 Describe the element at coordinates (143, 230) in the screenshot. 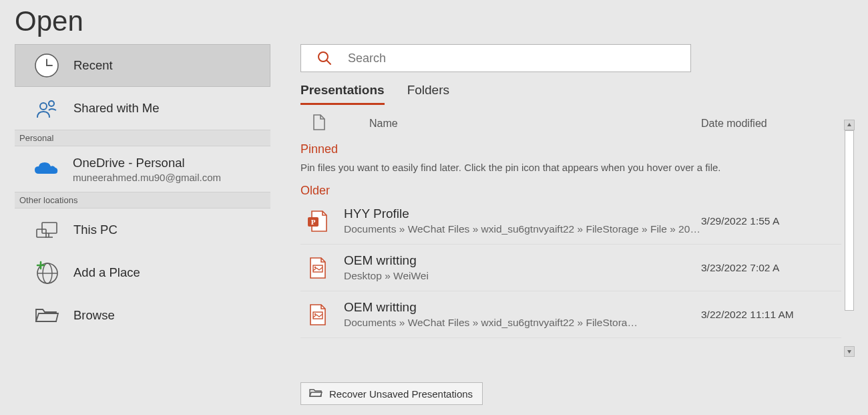

I see `sidebar-item-this-pc: This PC` at that location.